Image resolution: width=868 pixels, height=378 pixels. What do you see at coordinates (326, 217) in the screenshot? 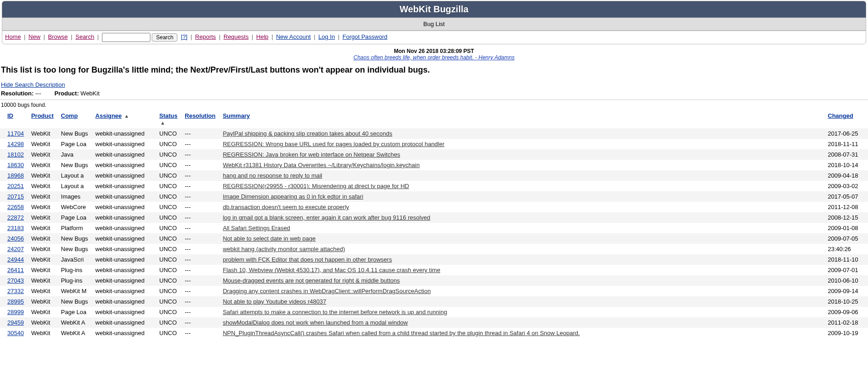
I see `bug-summary-link: log in gmail got a blank screen, enter a…` at bounding box center [326, 217].